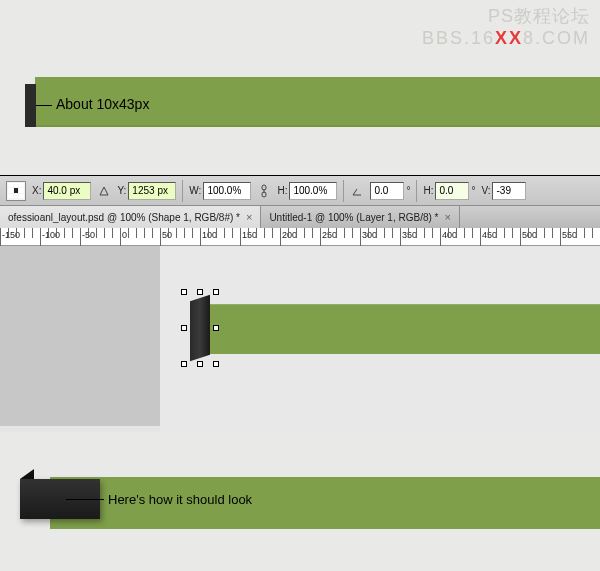 This screenshot has height=571, width=600. I want to click on callout-text-top: About 10x43px, so click(102, 104).